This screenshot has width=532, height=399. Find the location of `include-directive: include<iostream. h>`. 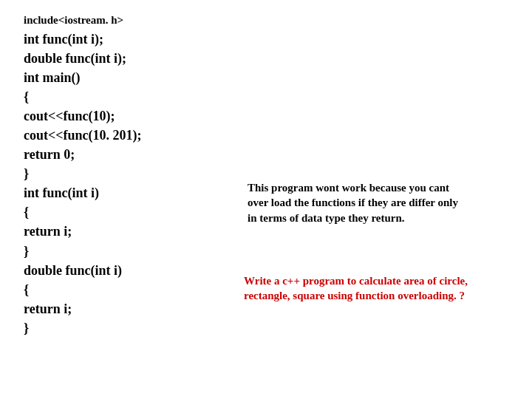

include-directive: include<iostream. h> is located at coordinates (83, 21).